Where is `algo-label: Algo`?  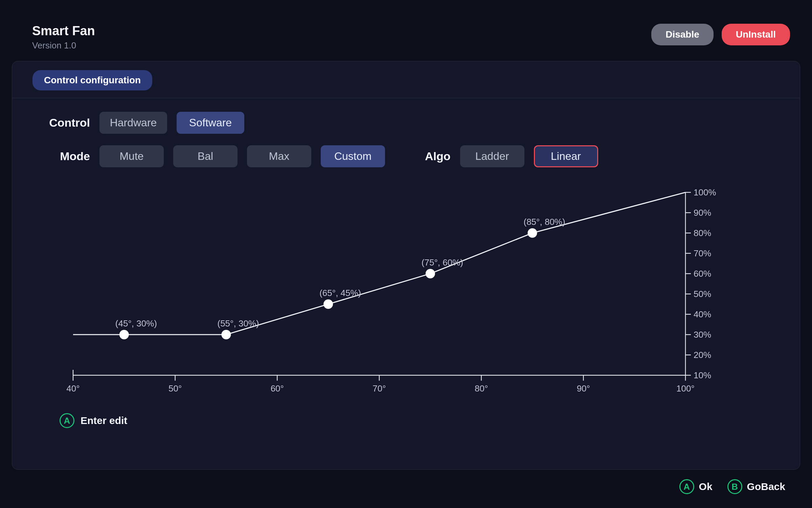 algo-label: Algo is located at coordinates (438, 156).